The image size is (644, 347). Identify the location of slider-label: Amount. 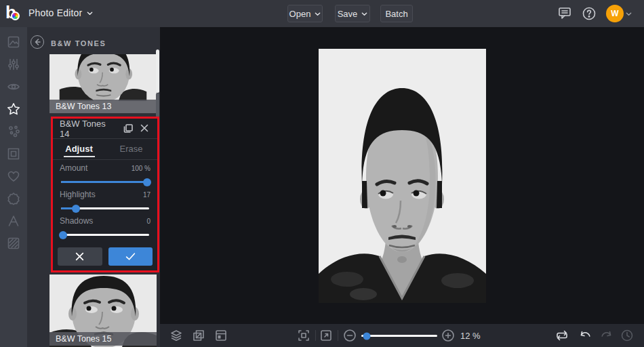
(73, 168).